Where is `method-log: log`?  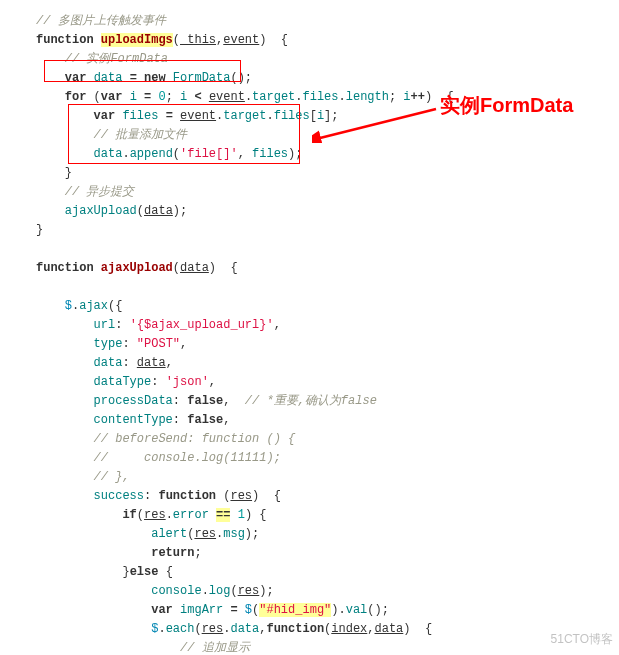
method-log: log is located at coordinates (220, 591).